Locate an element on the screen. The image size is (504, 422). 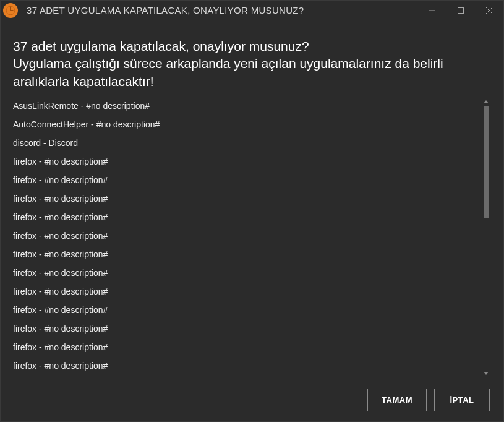
scroll-thumb is located at coordinates (486, 162).